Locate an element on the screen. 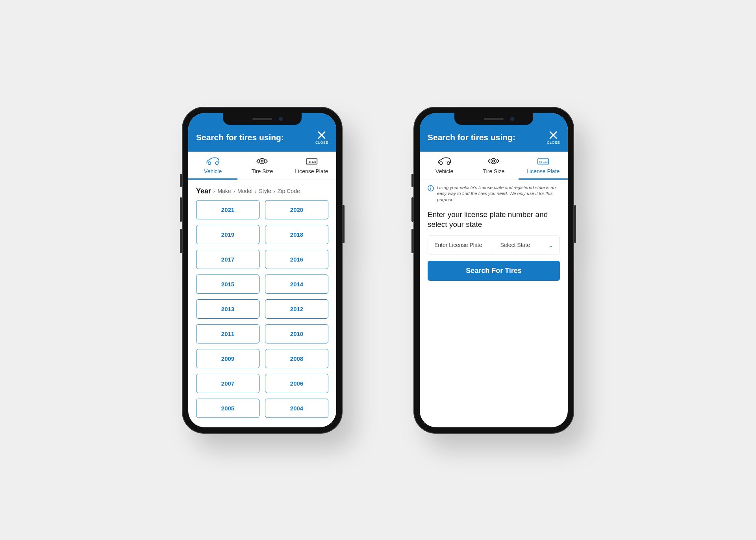 The image size is (756, 540). year-option: 2015 is located at coordinates (228, 284).